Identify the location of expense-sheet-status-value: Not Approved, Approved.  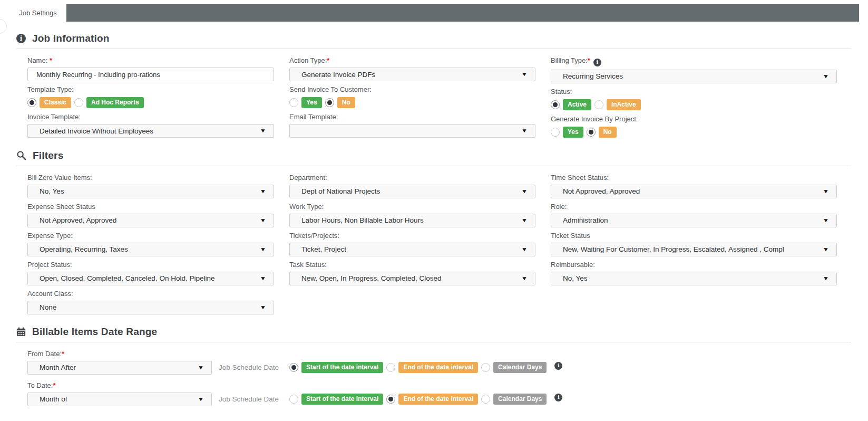
(78, 221).